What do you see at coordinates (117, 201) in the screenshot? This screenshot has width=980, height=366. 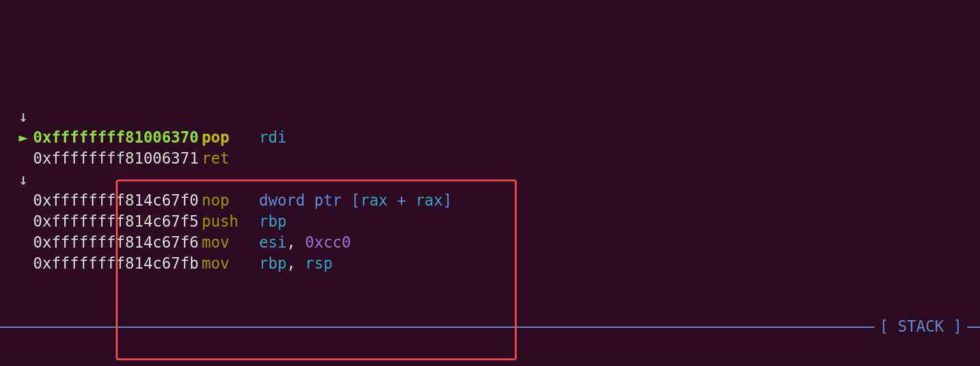 I see `disasm-address: 0xffffffff814c67f0` at bounding box center [117, 201].